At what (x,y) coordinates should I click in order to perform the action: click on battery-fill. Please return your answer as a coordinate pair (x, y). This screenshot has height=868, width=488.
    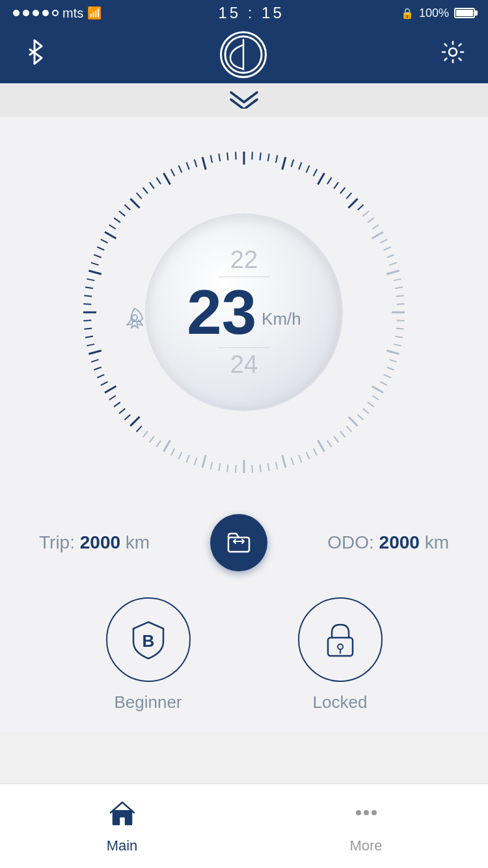
    Looking at the image, I should click on (465, 13).